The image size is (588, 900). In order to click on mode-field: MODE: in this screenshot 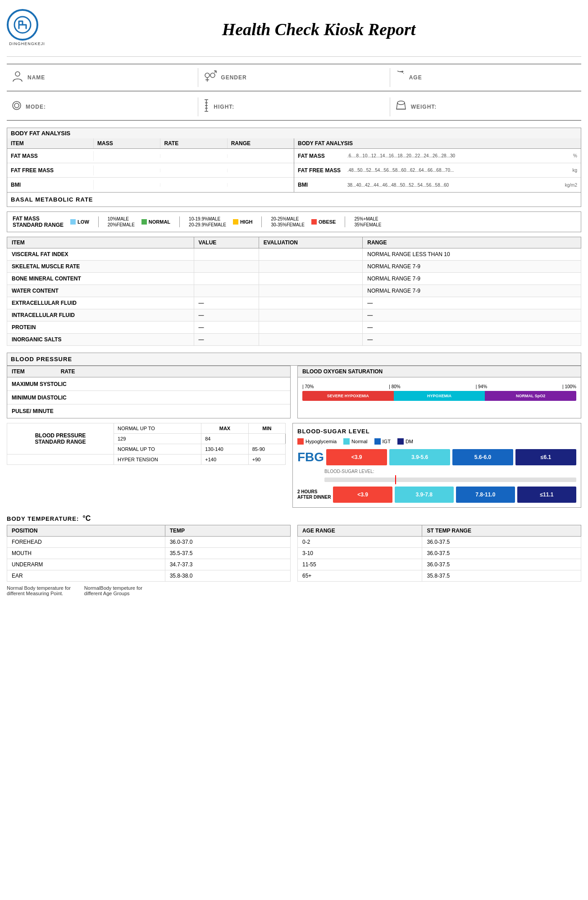, I will do `click(102, 107)`.